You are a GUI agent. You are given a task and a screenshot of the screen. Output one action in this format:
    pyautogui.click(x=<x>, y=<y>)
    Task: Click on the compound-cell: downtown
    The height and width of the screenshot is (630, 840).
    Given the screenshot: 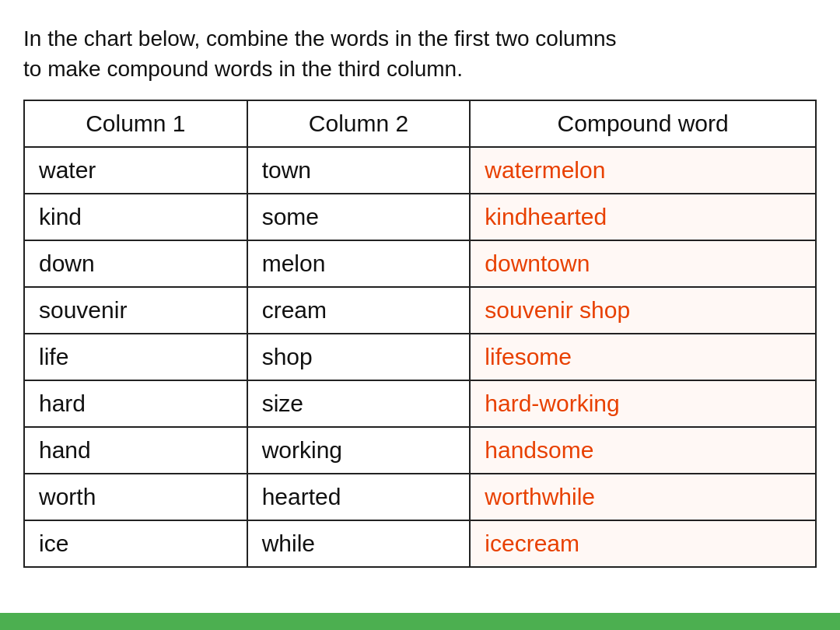 What is the action you would take?
    pyautogui.click(x=642, y=264)
    